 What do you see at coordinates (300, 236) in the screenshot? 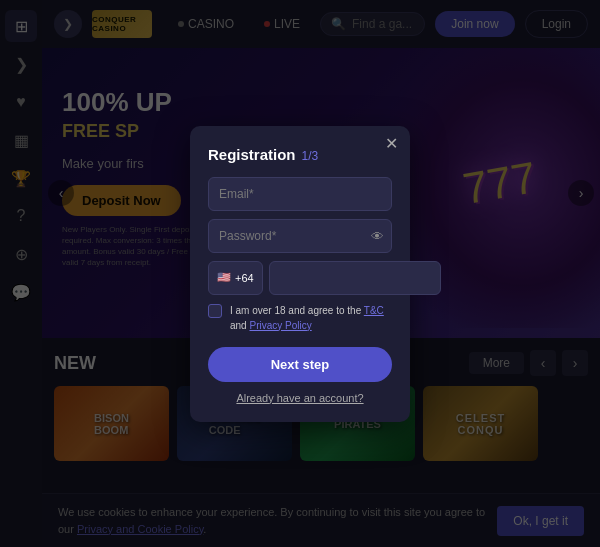
I see `password-input` at bounding box center [300, 236].